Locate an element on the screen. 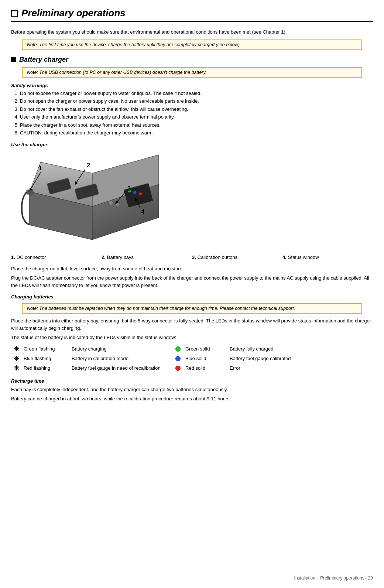 Image resolution: width=384 pixels, height=588 pixels. led-flash-description: Battery fuel gauge in need of recalibrat… is located at coordinates (121, 368).